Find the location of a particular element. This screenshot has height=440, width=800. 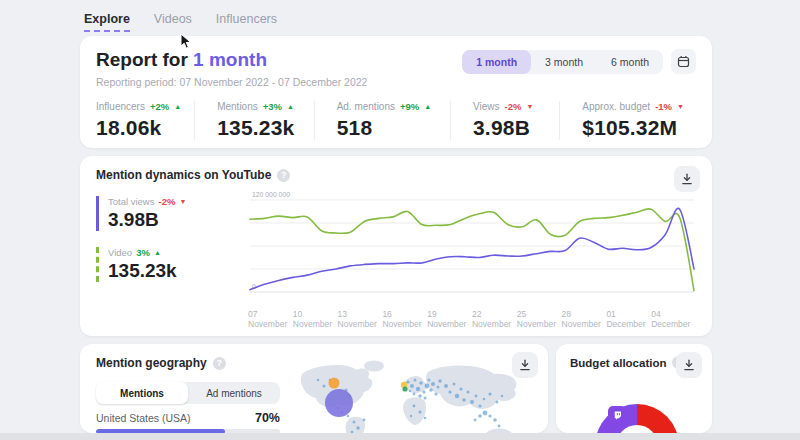

mentions-toggle: Mentions Ad mentions is located at coordinates (188, 393).